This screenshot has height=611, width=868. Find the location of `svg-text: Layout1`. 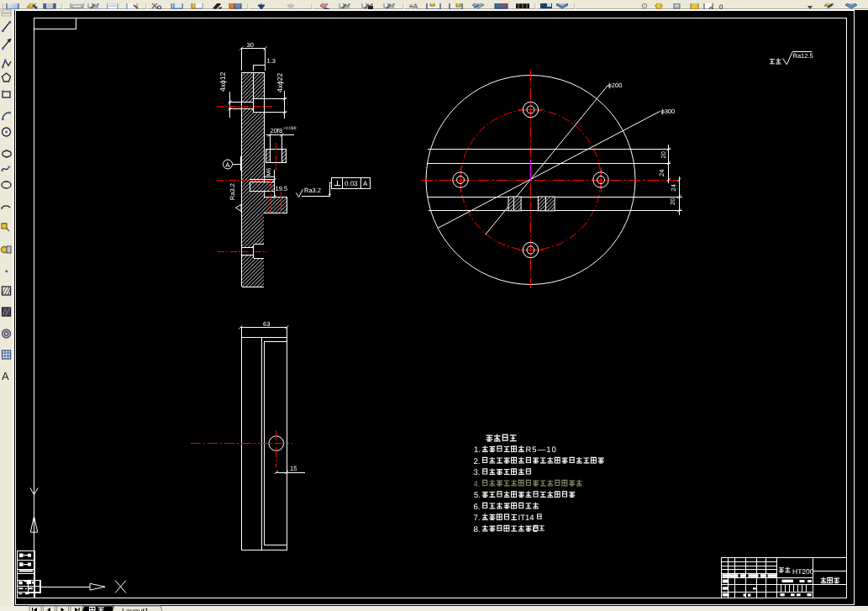

svg-text: Layout1 is located at coordinates (135, 608).